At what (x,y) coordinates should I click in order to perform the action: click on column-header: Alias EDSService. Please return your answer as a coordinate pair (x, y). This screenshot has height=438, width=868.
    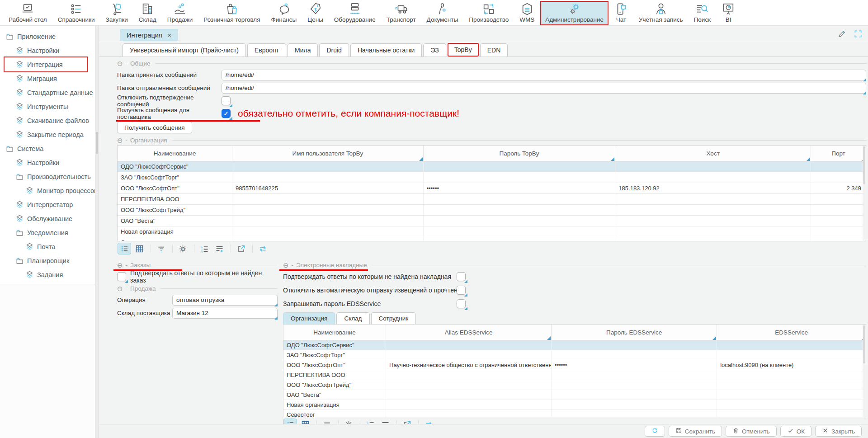
    Looking at the image, I should click on (469, 332).